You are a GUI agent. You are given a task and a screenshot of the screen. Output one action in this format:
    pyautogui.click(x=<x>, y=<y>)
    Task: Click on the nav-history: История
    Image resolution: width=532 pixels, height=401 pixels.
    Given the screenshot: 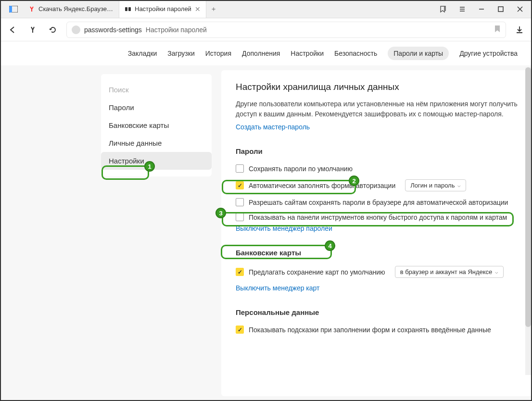 What is the action you would take?
    pyautogui.click(x=218, y=53)
    